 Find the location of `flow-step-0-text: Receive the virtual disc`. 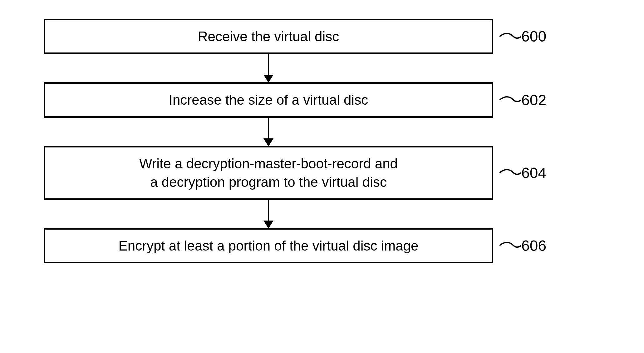

flow-step-0-text: Receive the virtual disc is located at coordinates (268, 36).